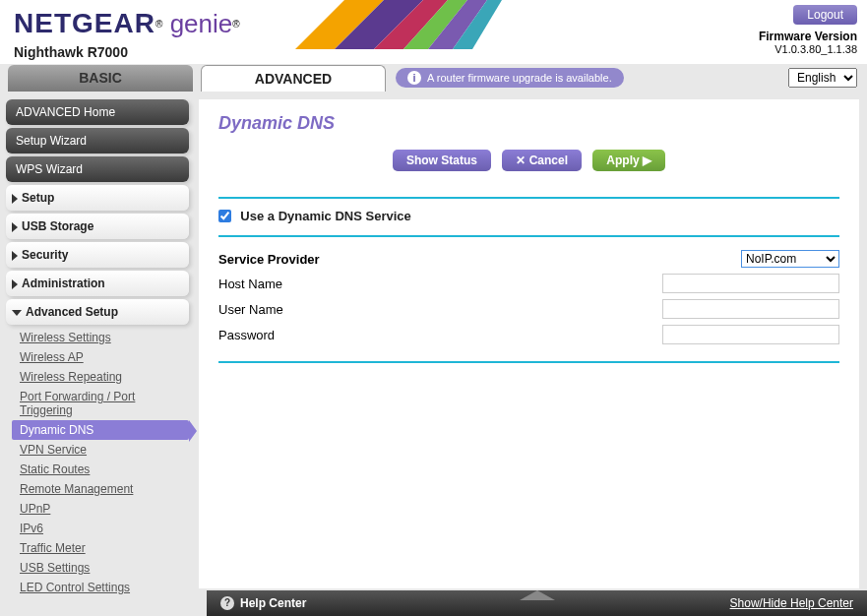 This screenshot has width=867, height=616. What do you see at coordinates (224, 216) in the screenshot?
I see `use-ddns-checkbox` at bounding box center [224, 216].